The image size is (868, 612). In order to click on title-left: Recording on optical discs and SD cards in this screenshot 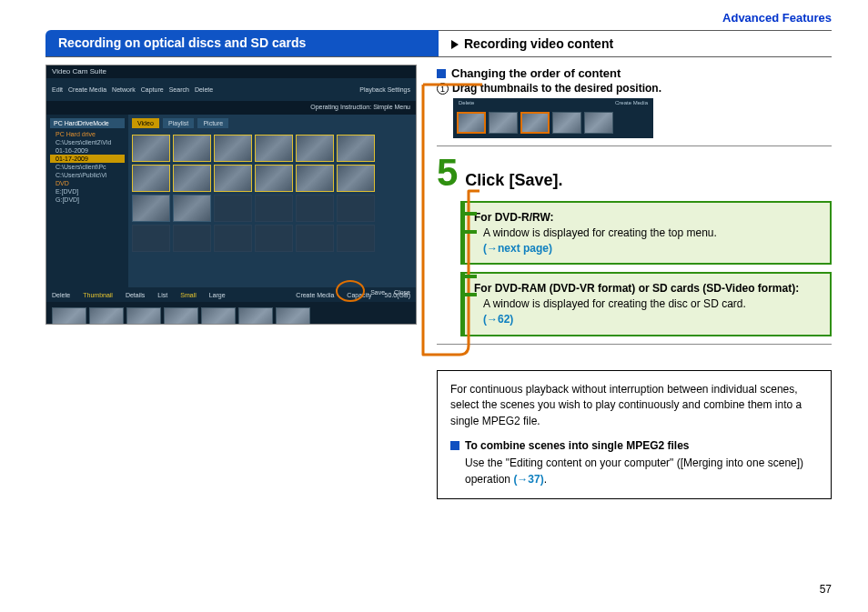, I will do `click(242, 44)`.